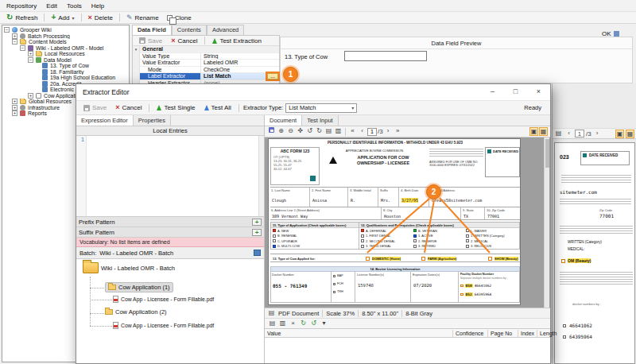 The height and width of the screenshot is (364, 636). I want to click on column-index: Index, so click(526, 334).